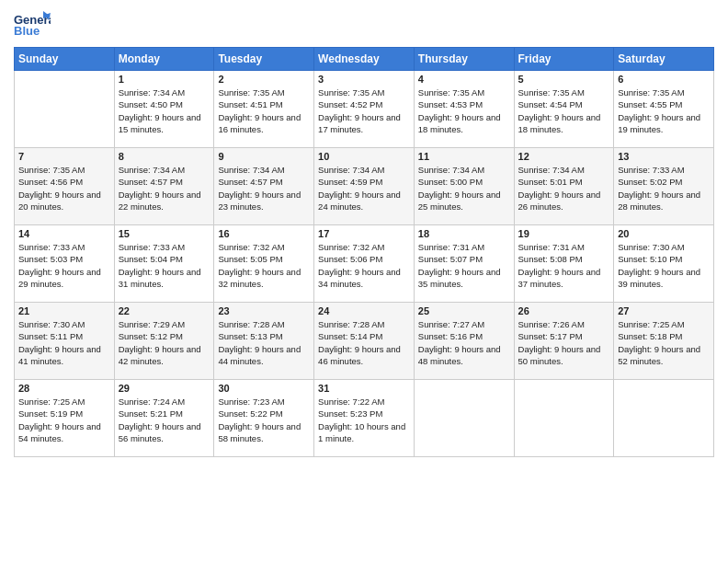 This screenshot has width=728, height=563. Describe the element at coordinates (364, 264) in the screenshot. I see `week-row-3: 14Sunrise: 7:33 AMSunset: 5:03 PMDayligh…` at that location.